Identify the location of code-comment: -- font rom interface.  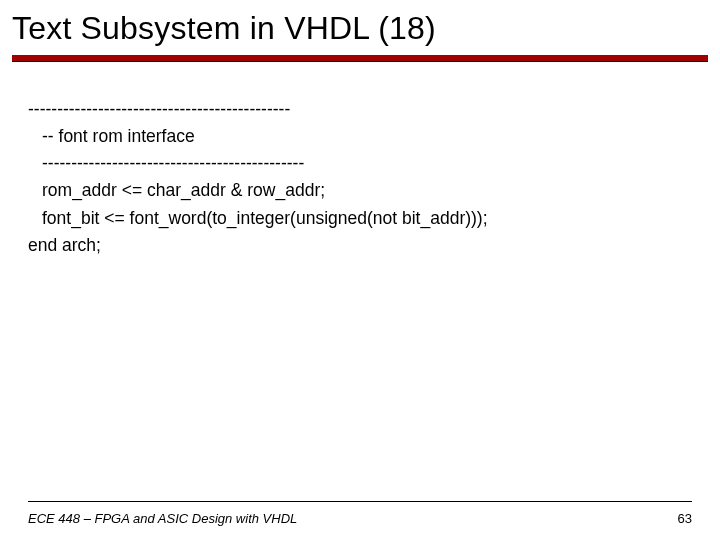
(374, 136).